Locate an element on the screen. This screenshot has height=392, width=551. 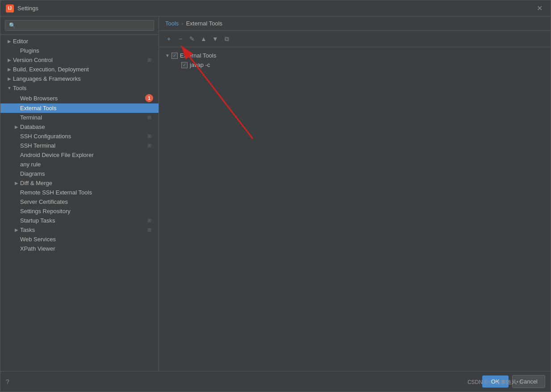
tree-arrow-tools: ▼ is located at coordinates (9, 88).